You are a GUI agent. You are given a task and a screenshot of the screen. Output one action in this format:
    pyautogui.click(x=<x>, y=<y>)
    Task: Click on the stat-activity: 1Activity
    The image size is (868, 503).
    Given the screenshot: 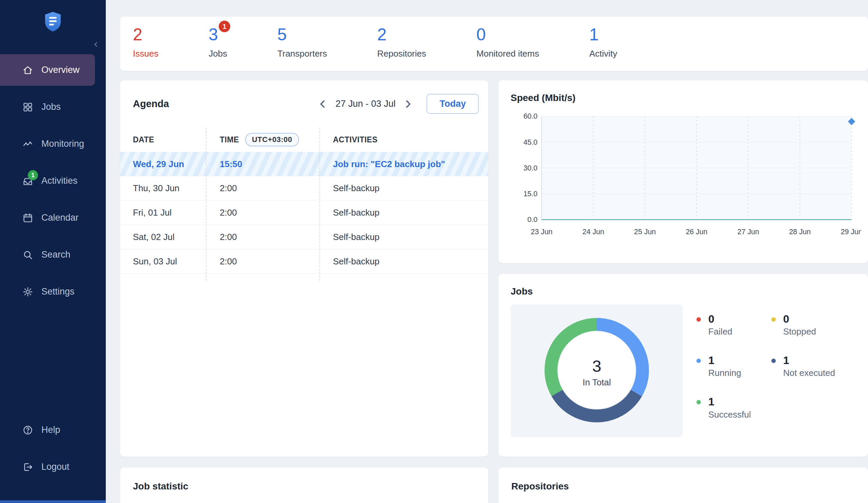 What is the action you would take?
    pyautogui.click(x=603, y=49)
    